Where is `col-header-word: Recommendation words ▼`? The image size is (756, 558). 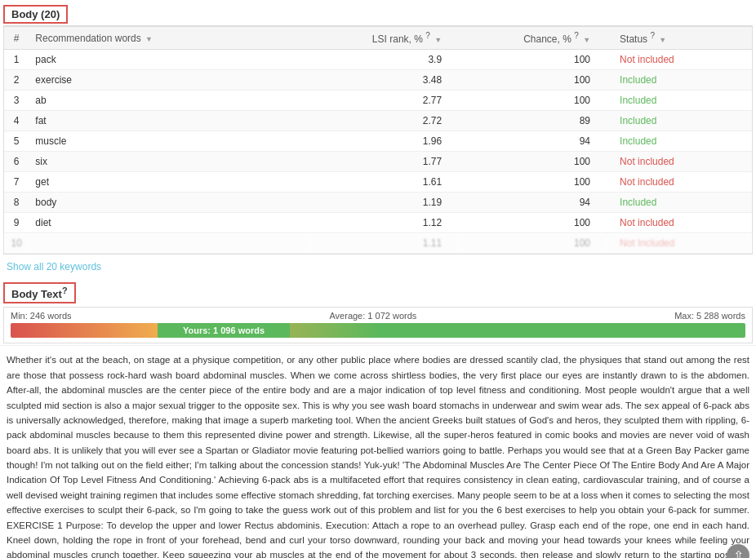
col-header-word: Recommendation words ▼ is located at coordinates (169, 38).